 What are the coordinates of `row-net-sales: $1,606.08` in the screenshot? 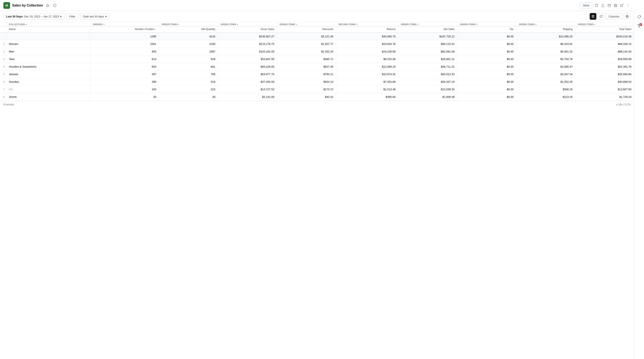 It's located at (428, 97).